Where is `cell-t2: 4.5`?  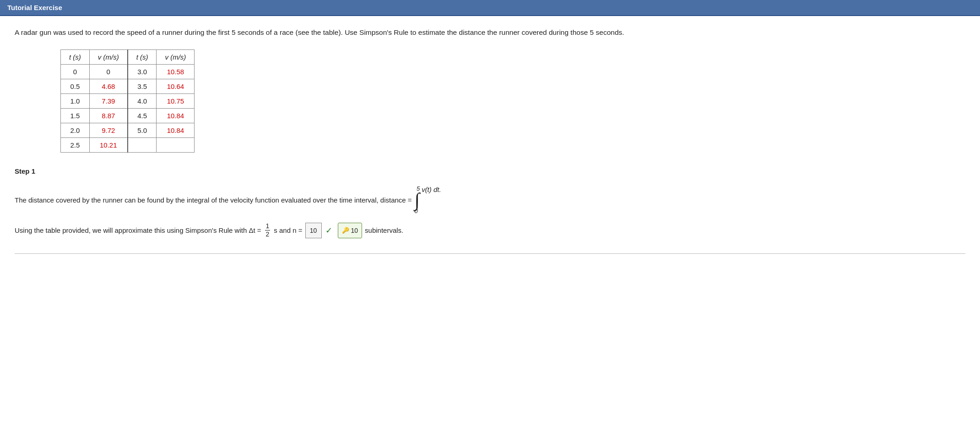 cell-t2: 4.5 is located at coordinates (142, 115).